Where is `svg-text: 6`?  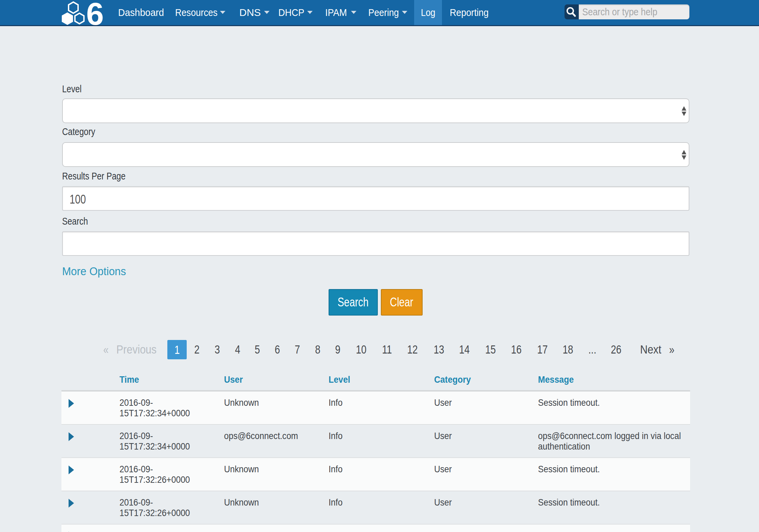 svg-text: 6 is located at coordinates (95, 13).